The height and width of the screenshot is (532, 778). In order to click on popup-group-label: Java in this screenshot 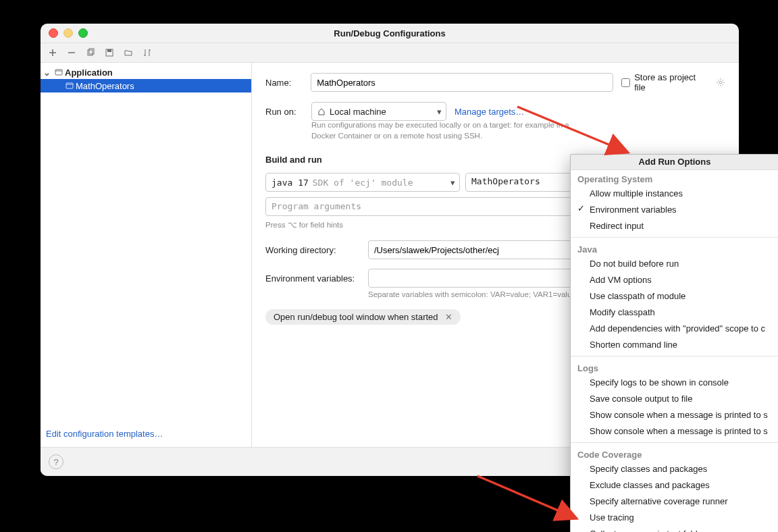, I will do `click(674, 248)`.